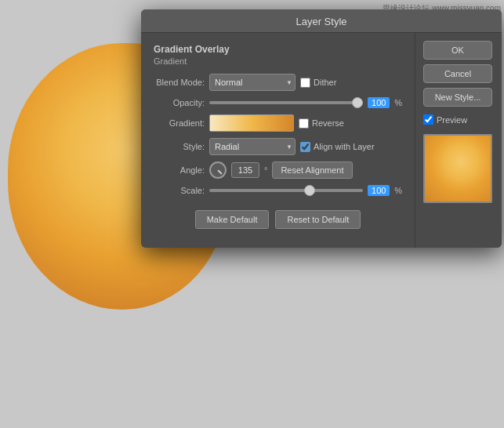  I want to click on scale-unit: %, so click(398, 190).